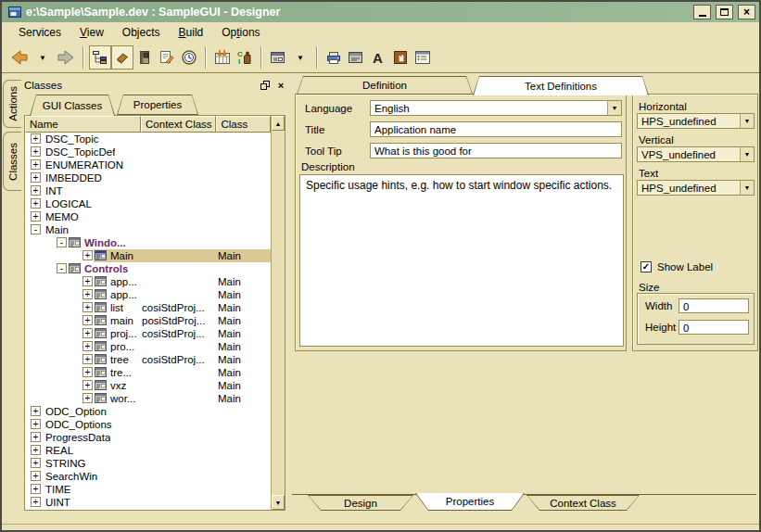  I want to click on table-import-button, so click(222, 57).